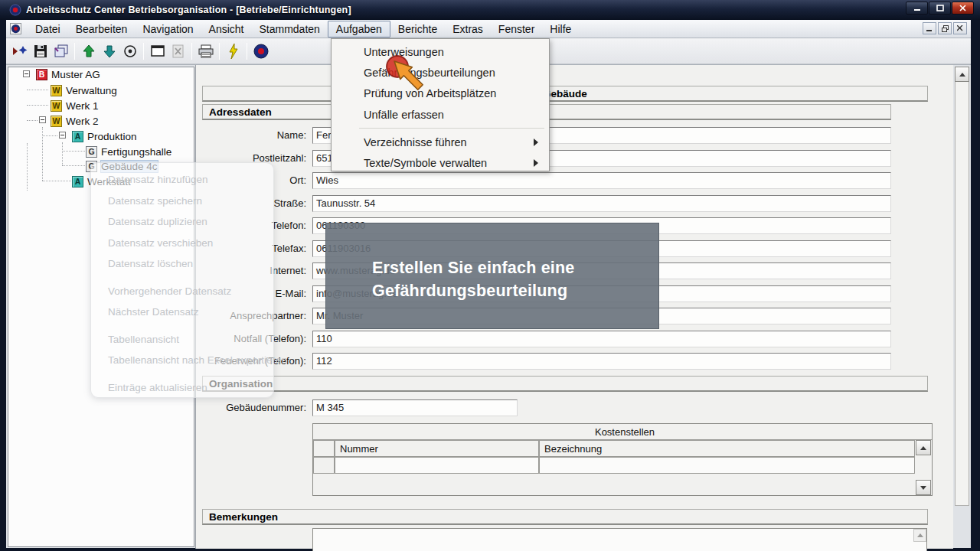  I want to click on orange-cursor-icon, so click(409, 75).